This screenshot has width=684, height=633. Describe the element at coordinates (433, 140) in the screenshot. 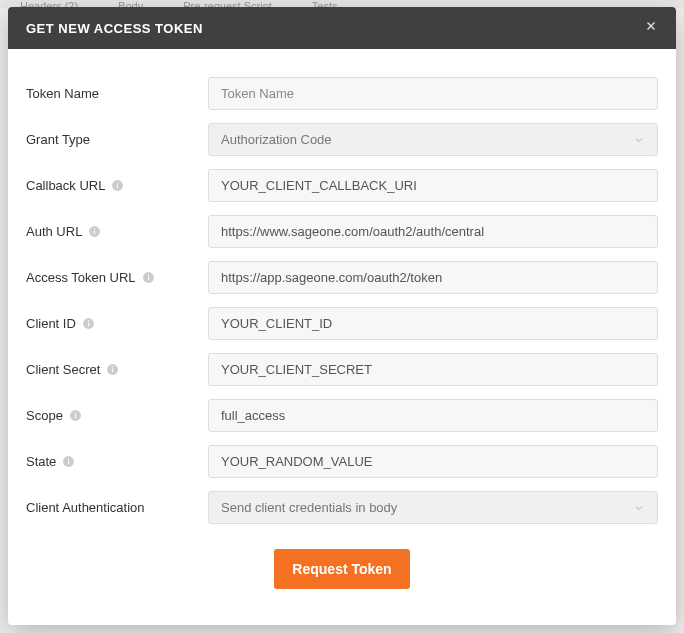

I see `grant-type-select: Authorization Code` at that location.